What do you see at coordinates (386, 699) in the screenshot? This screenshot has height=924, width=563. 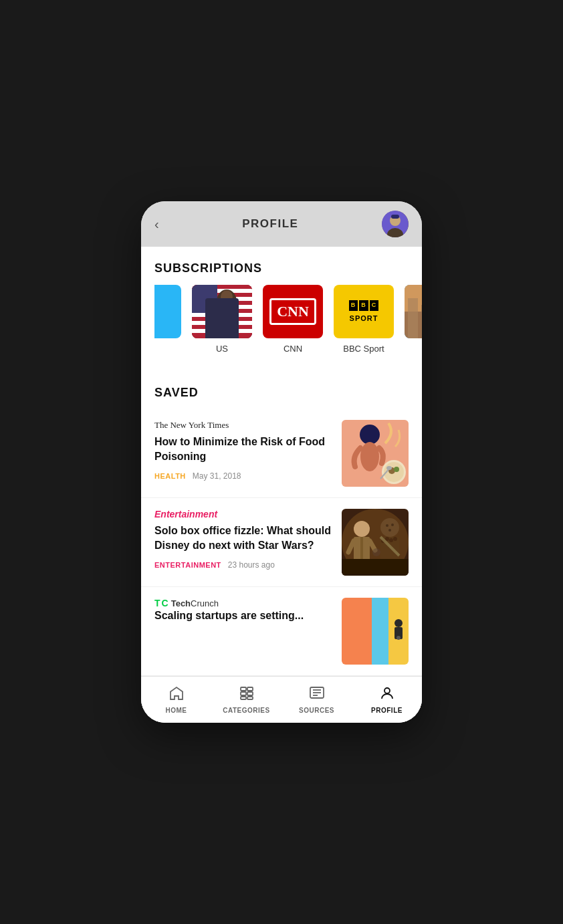 I see `nav-profile: PROFILE` at bounding box center [386, 699].